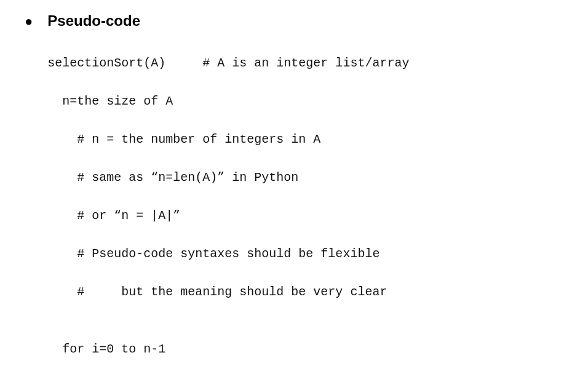  I want to click on code-line: # Pseudo-code syntaxes should be flexibl…, so click(305, 253).